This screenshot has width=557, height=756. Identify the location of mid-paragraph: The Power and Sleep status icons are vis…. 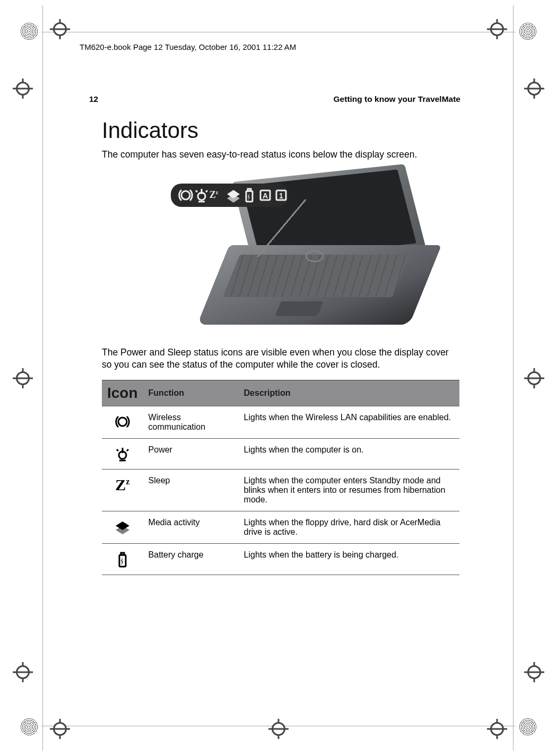
(281, 359).